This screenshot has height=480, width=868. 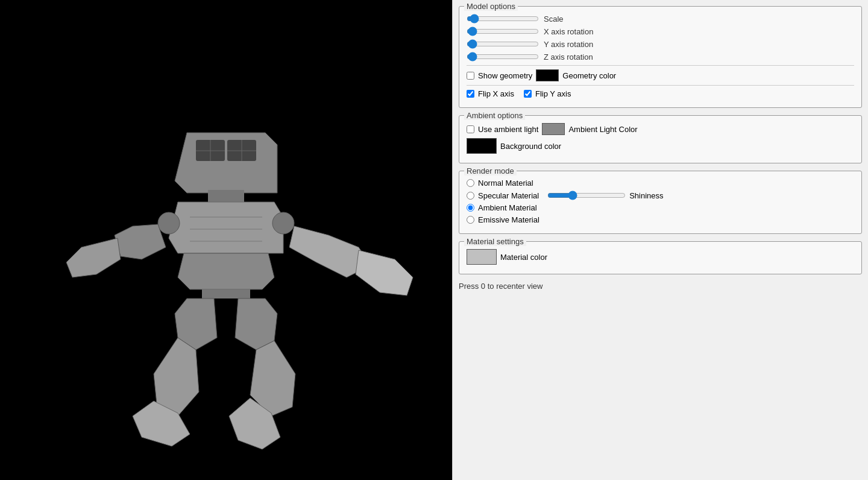 I want to click on render-mode-section: Render mode Normal Material Specular Mat…, so click(x=661, y=203).